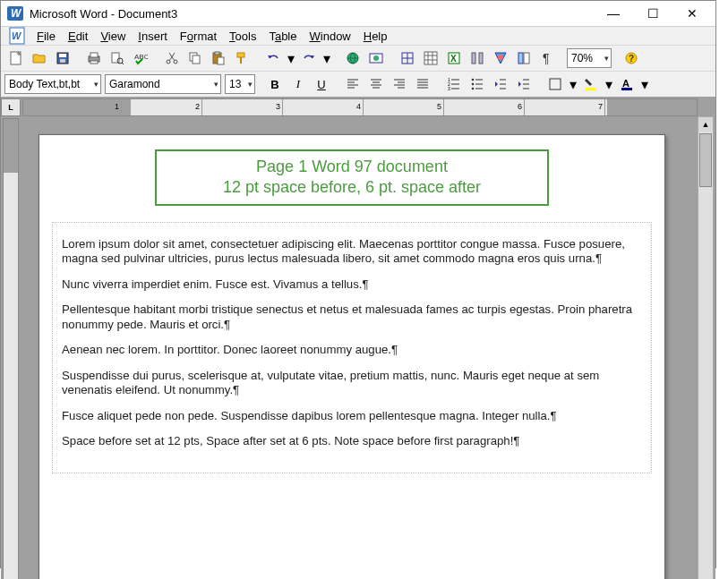 Image resolution: width=728 pixels, height=579 pixels. What do you see at coordinates (589, 58) in the screenshot?
I see `zoom-dropdown: 70%` at bounding box center [589, 58].